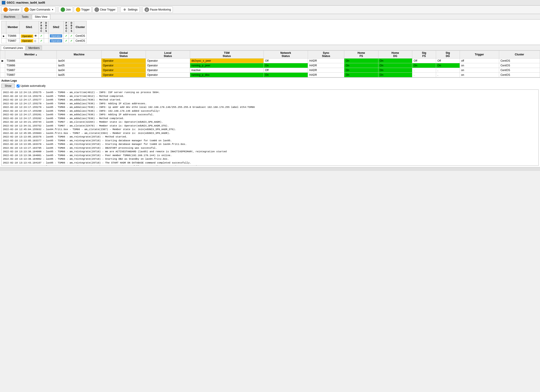 Image resolution: width=540 pixels, height=392 pixels. I want to click on trigger-label: Trigger, so click(85, 10).